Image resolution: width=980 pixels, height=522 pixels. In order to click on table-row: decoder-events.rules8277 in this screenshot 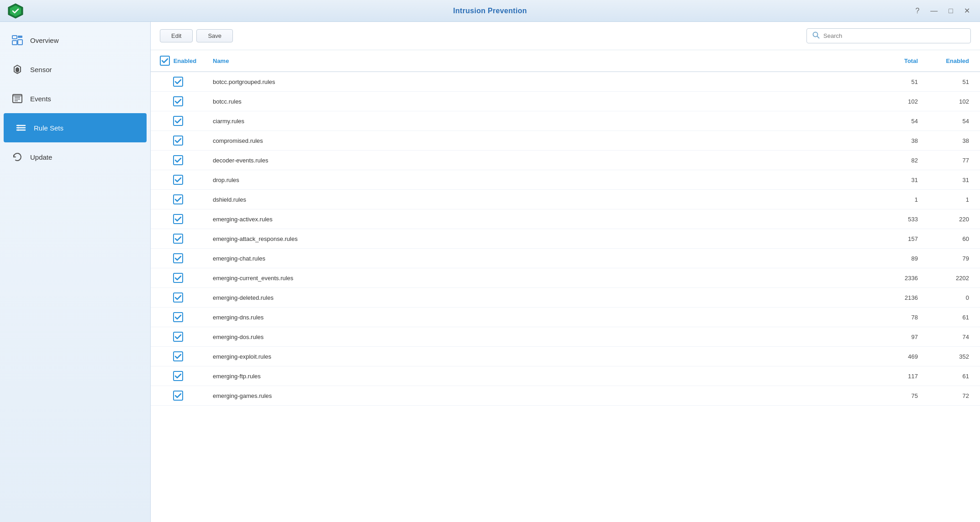, I will do `click(565, 161)`.